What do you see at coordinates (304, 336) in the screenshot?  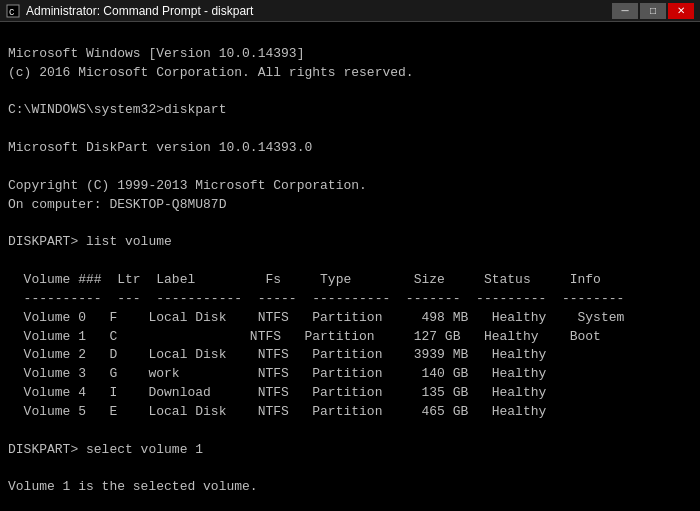 I see `vol-row-1: Volume 1 C NTFS Partition 127 GB Healthy…` at bounding box center [304, 336].